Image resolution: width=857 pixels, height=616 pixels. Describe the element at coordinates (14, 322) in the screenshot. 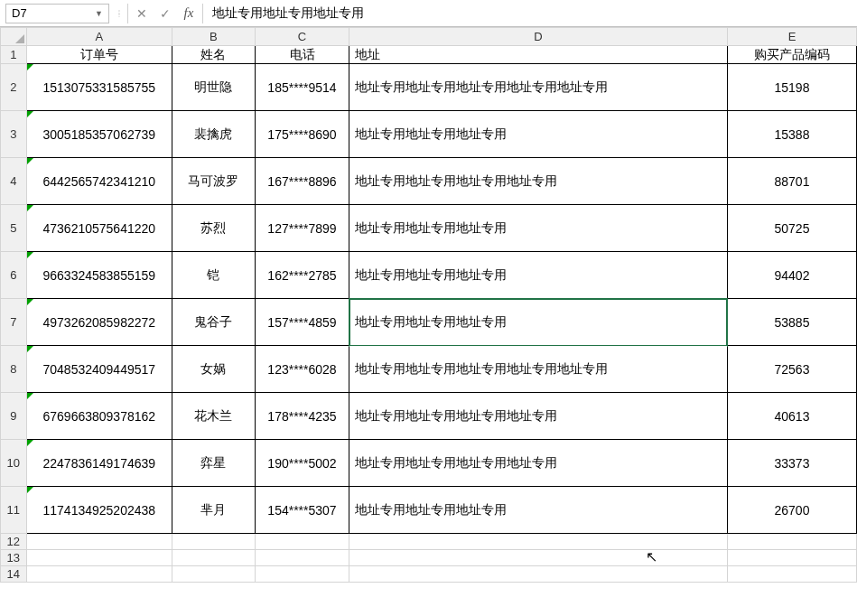

I see `row-header-7: 7` at that location.